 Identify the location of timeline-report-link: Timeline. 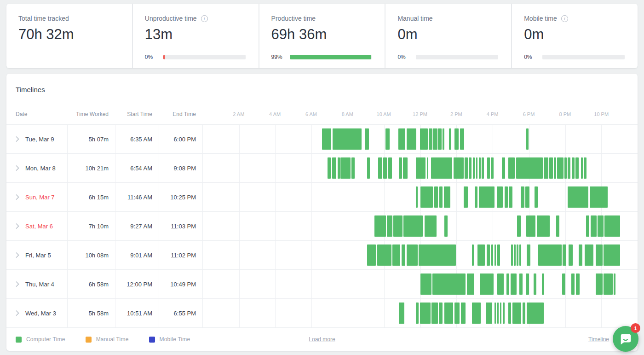
(599, 339).